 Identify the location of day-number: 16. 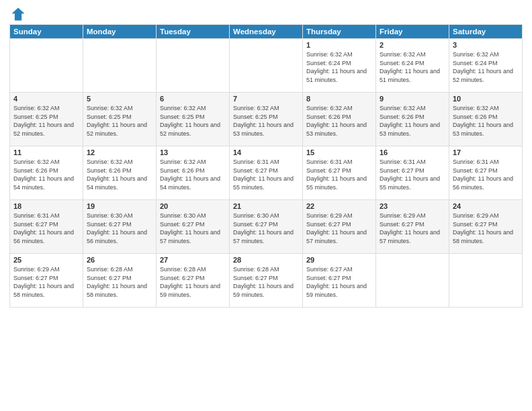
(412, 152).